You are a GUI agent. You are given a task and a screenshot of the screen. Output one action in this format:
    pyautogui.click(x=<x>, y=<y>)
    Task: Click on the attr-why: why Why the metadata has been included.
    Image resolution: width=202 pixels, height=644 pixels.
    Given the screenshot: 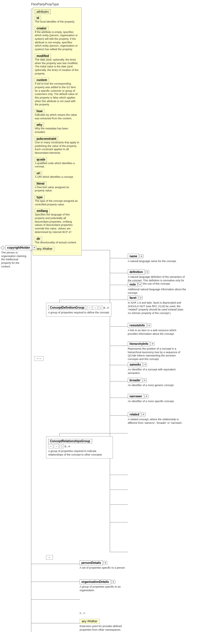 What is the action you would take?
    pyautogui.click(x=57, y=128)
    